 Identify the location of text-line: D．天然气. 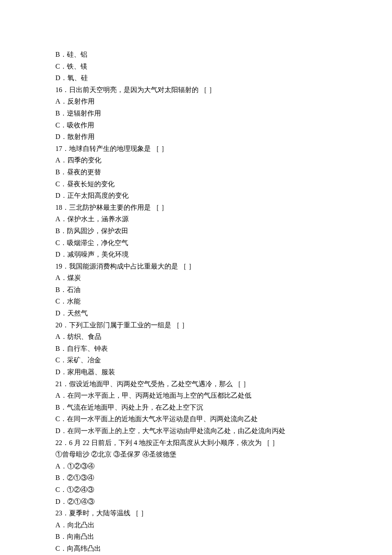
(196, 313).